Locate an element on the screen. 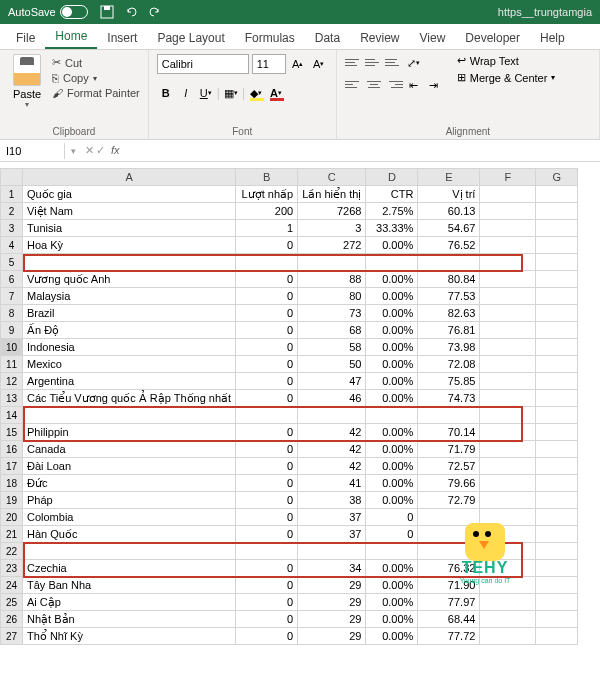  increase-font-button: A▴ is located at coordinates (298, 64).